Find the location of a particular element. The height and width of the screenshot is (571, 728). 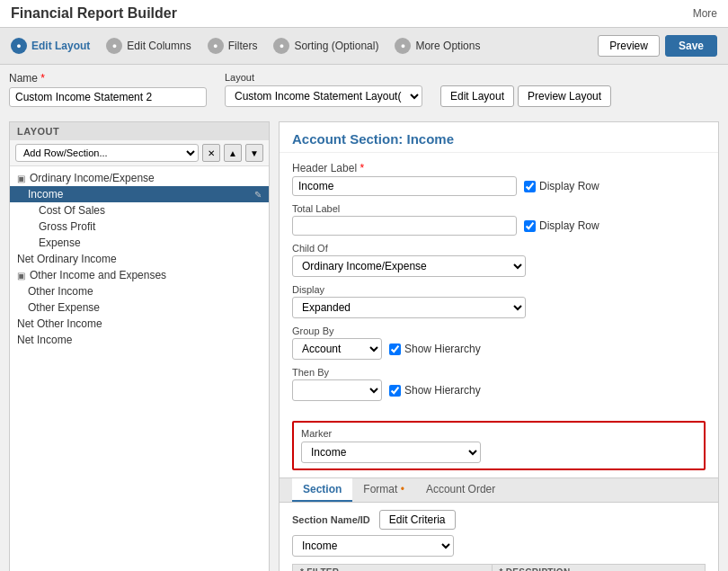

tree-label-income: Income is located at coordinates (45, 194).